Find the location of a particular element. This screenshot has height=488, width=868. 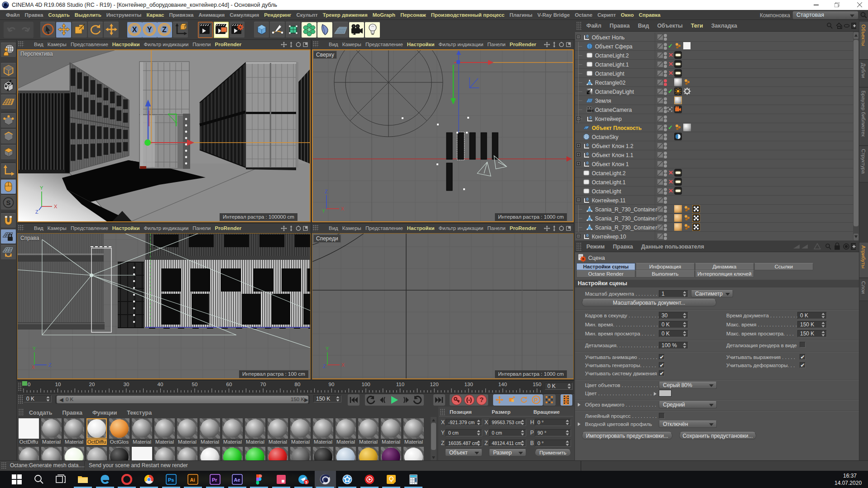

svg-text: Pr is located at coordinates (215, 480).